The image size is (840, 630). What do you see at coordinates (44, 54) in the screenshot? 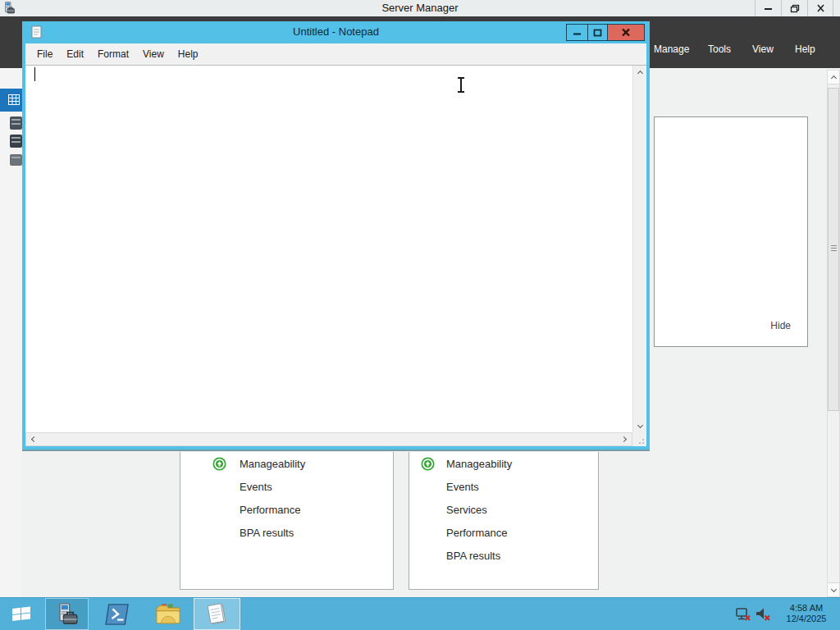
I see `menu-file: File` at bounding box center [44, 54].